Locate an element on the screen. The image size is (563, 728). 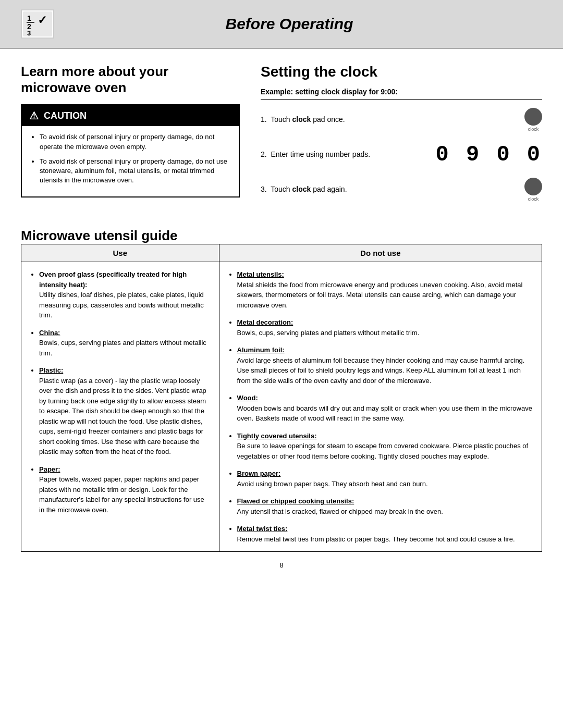
use-item-plastic: Plastic: Plastic wrap (as a cover) - lay… is located at coordinates (124, 411).